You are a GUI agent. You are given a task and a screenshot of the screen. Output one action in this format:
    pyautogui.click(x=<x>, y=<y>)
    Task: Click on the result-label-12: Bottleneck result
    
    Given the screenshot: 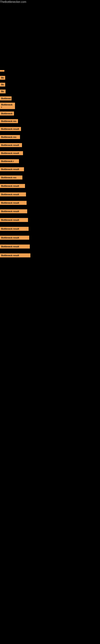 What is the action you would take?
    pyautogui.click(x=11, y=153)
    